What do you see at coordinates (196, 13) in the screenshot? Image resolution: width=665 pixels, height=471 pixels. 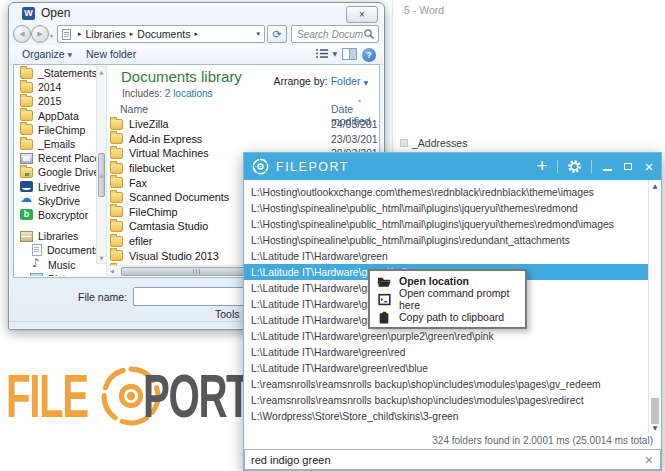 I see `open-dialog-titlebar: W Open` at bounding box center [196, 13].